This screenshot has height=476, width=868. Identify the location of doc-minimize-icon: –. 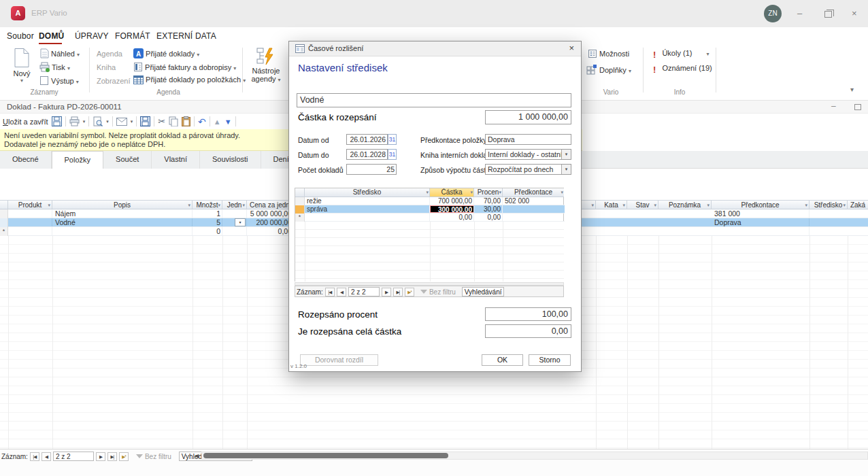
(834, 106).